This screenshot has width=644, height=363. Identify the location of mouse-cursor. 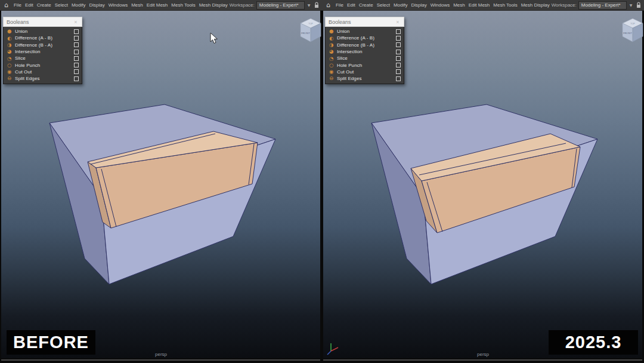
(215, 39).